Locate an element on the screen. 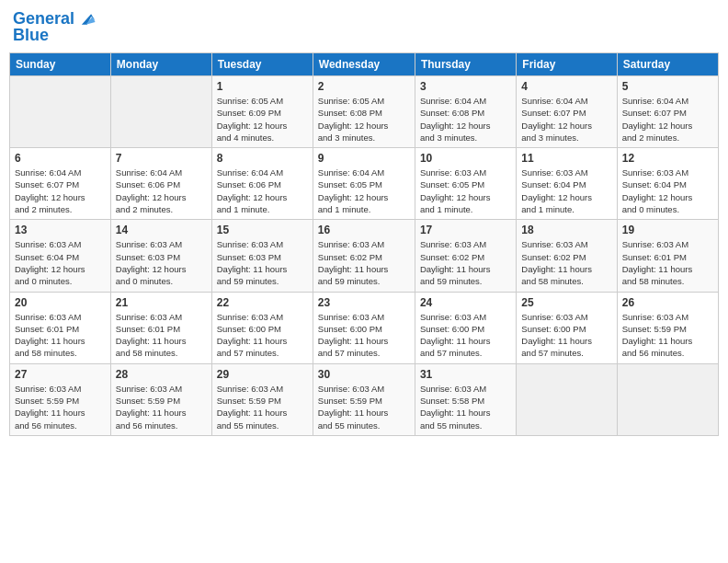 The image size is (728, 563). logo: General Blue is located at coordinates (55, 28).